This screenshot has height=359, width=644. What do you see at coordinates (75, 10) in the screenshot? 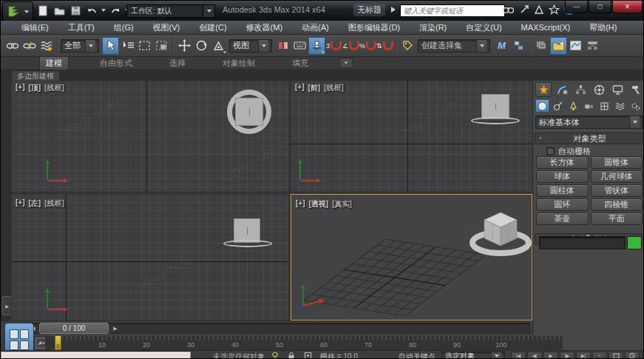
I see `save-file-icon` at bounding box center [75, 10].